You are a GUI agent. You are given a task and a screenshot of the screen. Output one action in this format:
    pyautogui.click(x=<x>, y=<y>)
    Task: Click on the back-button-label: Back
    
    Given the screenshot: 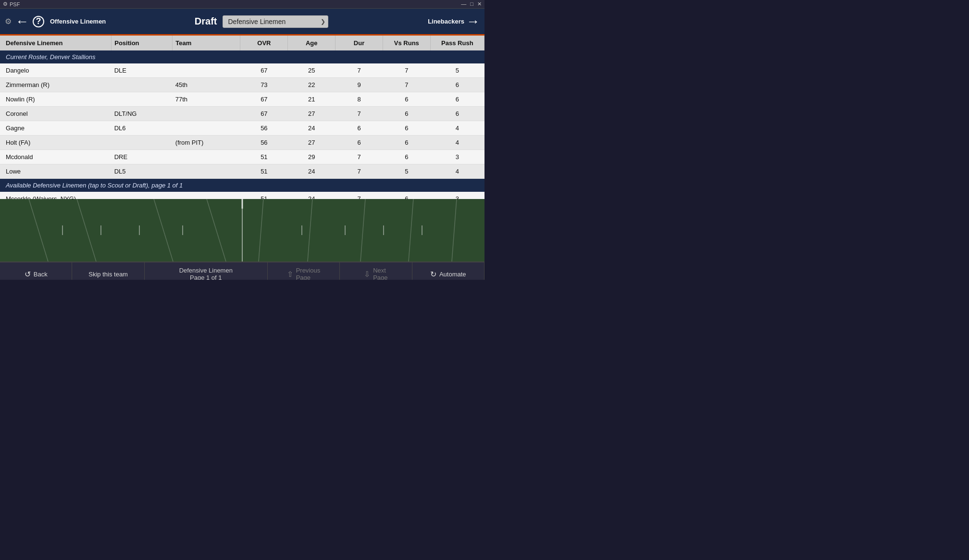 What is the action you would take?
    pyautogui.click(x=40, y=274)
    